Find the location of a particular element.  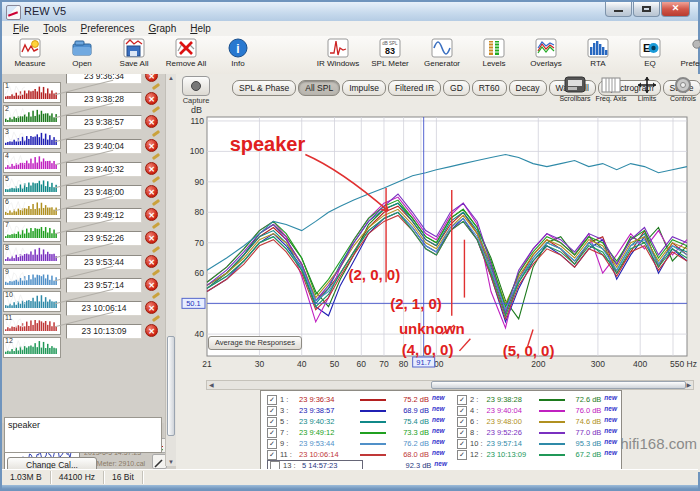

maximize-button is located at coordinates (646, 10).